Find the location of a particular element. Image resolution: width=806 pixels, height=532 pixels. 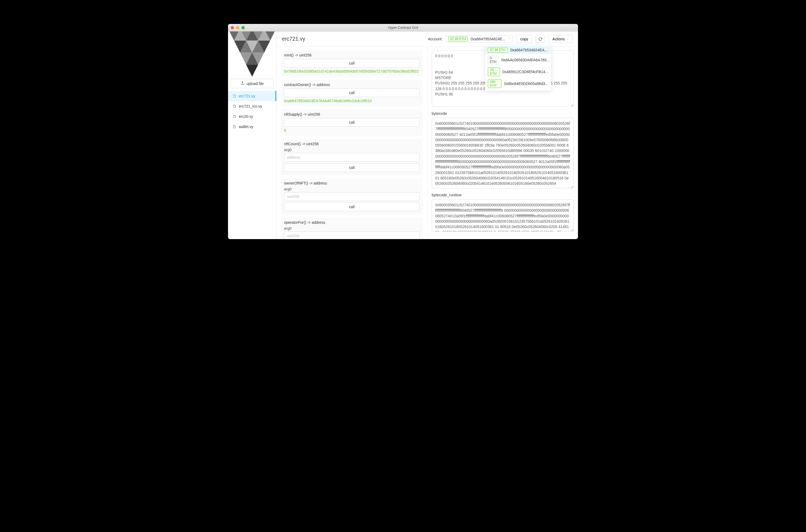

upload-file-button: upload file is located at coordinates (252, 83).